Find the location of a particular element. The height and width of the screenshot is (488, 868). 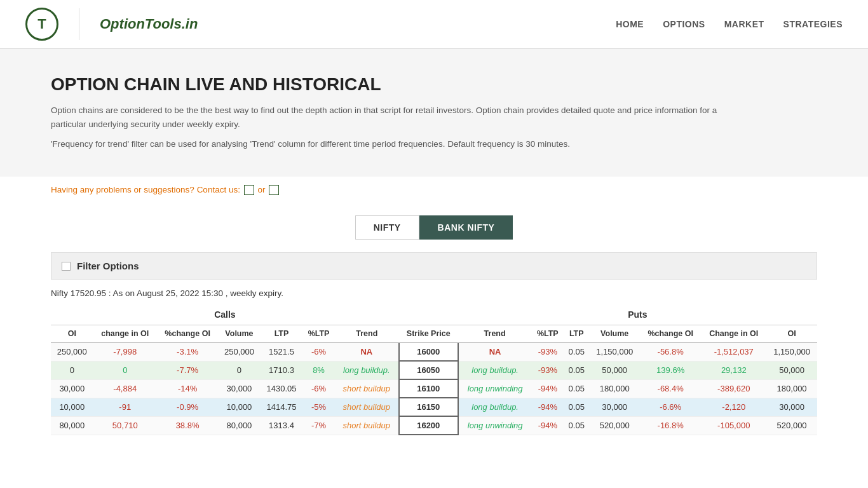

status-line: Nifty 17520.95 : As on August 25, 2022 1… is located at coordinates (434, 294).